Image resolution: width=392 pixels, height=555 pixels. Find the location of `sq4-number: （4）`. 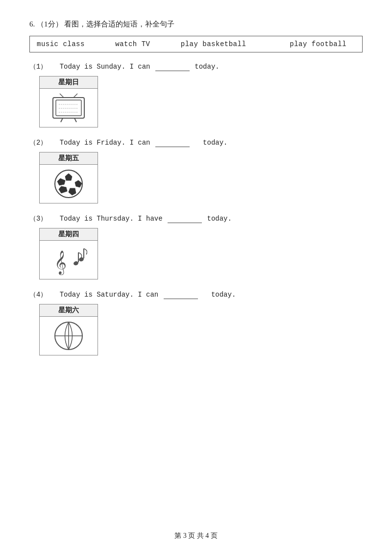

sq4-number: （4） is located at coordinates (38, 295).